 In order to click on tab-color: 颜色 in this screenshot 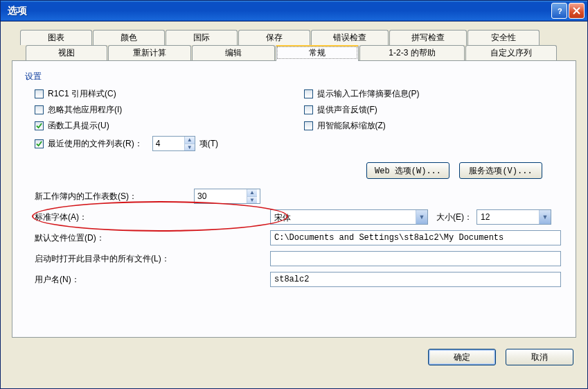, I will do `click(129, 37)`.